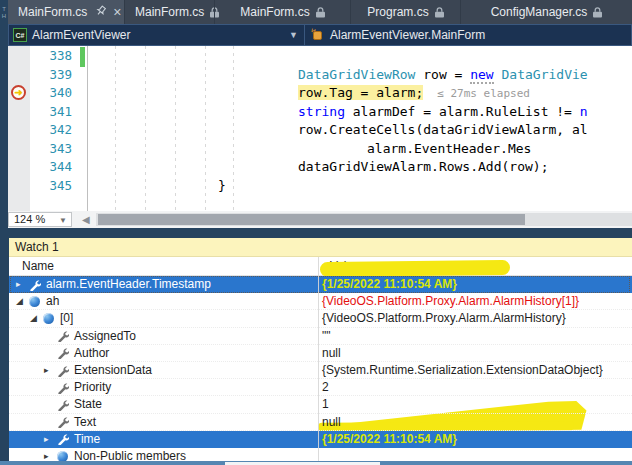 The width and height of the screenshot is (632, 465). I want to click on watch-horizontal-scrollbar, so click(316, 463).